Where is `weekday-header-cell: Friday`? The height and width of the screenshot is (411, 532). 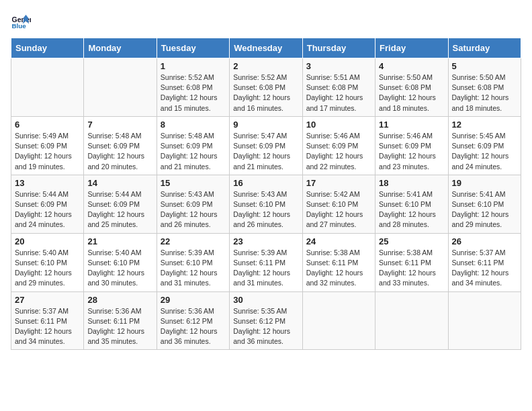 weekday-header-cell: Friday is located at coordinates (412, 48).